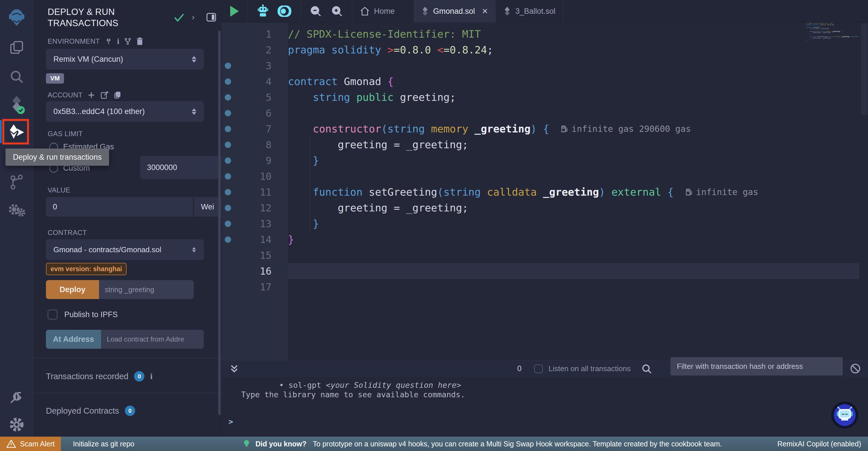  Describe the element at coordinates (337, 11) in the screenshot. I see `zoom-in-icon` at that location.